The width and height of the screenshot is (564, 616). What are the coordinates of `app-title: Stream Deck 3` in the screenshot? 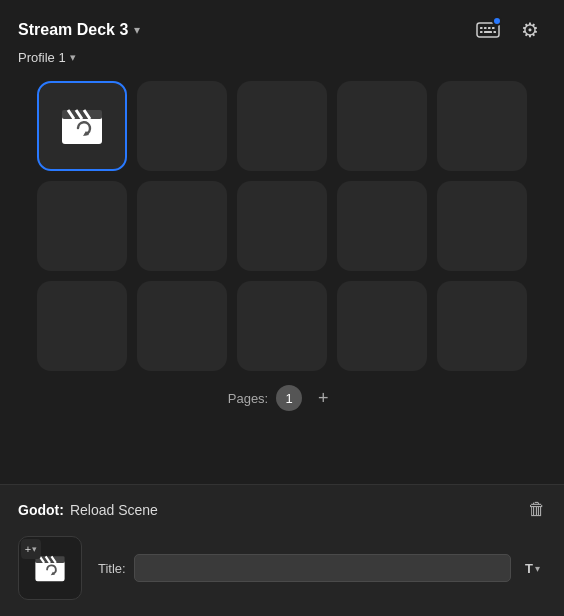 It's located at (73, 30).